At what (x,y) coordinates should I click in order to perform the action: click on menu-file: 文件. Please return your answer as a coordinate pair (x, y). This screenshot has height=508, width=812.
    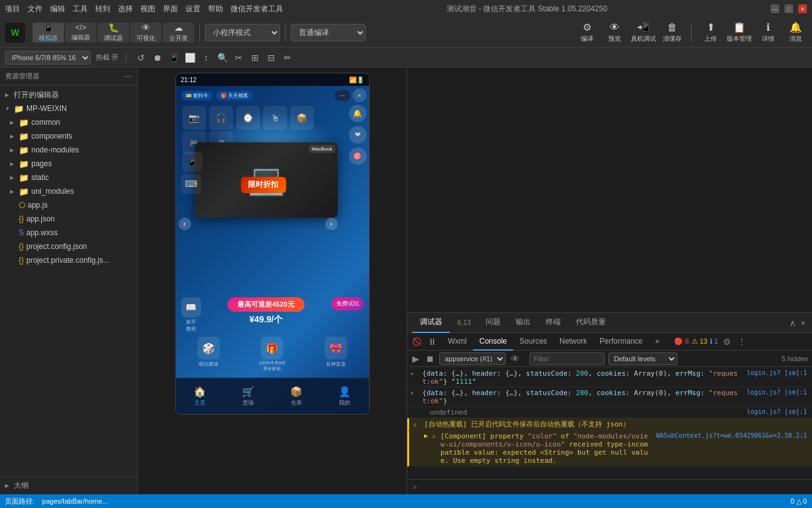
    Looking at the image, I should click on (35, 9).